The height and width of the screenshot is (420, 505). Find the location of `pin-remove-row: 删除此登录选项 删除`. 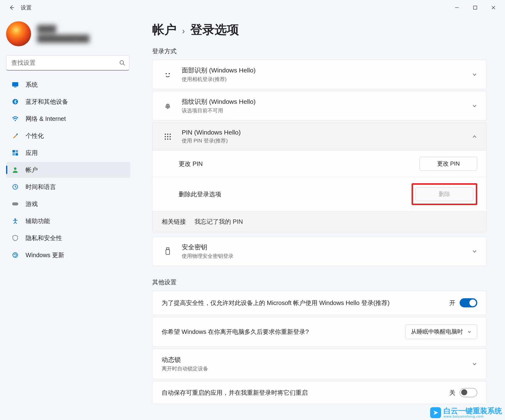

pin-remove-row: 删除此登录选项 删除 is located at coordinates (320, 194).